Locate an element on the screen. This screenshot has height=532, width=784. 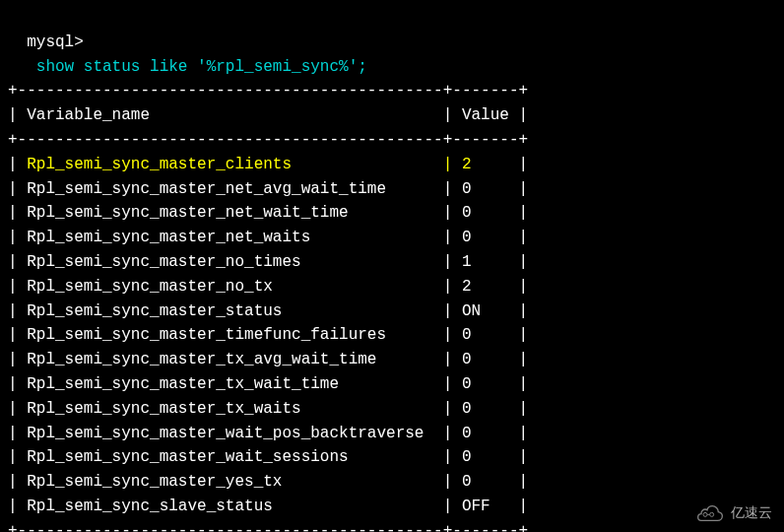
table-row: | Rpl_semi_sync_master_net_wait_time | 0… is located at coordinates (392, 213).